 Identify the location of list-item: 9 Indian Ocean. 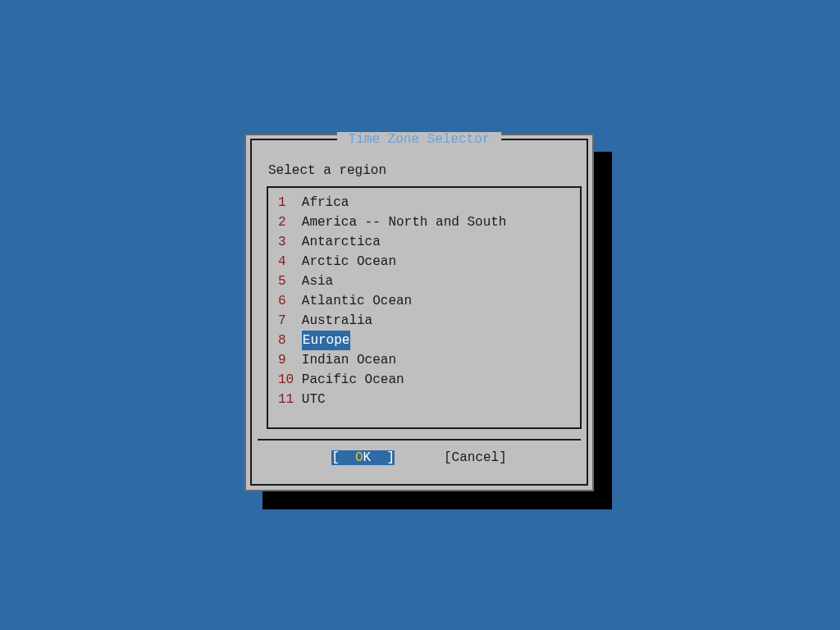
(424, 360).